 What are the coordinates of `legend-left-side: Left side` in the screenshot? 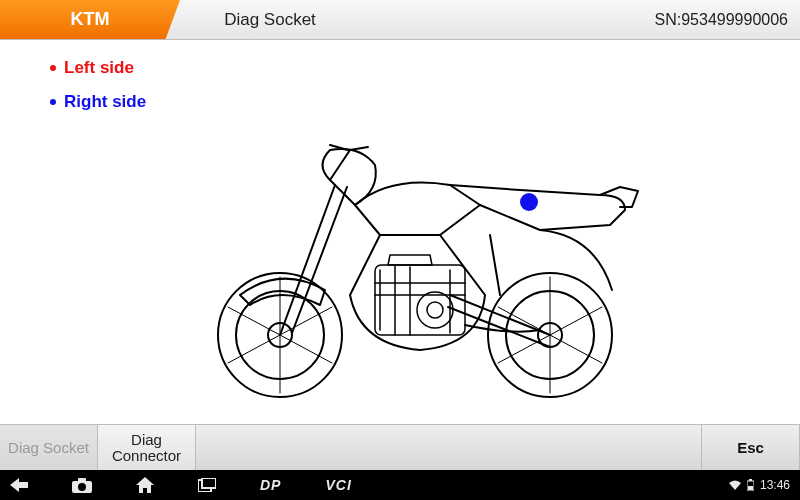 It's located at (98, 68).